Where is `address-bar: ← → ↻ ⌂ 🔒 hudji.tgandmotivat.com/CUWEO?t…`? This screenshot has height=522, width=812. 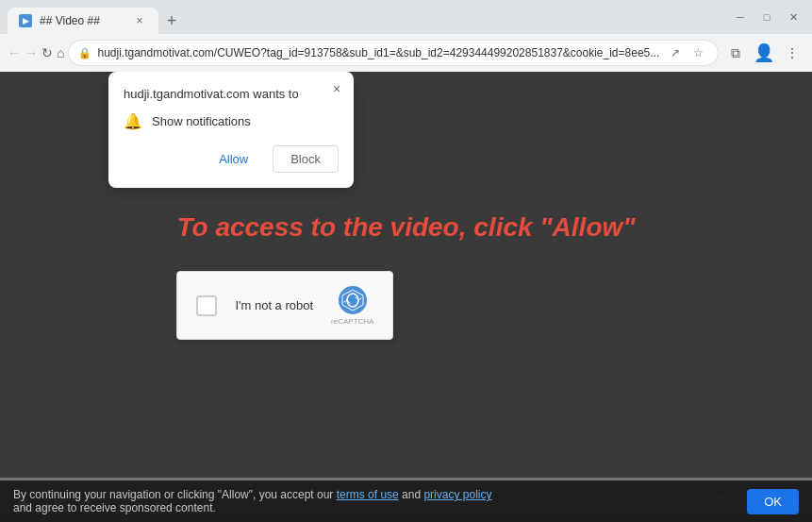 address-bar: ← → ↻ ⌂ 🔒 hudji.tgandmotivat.com/CUWEO?t… is located at coordinates (406, 53).